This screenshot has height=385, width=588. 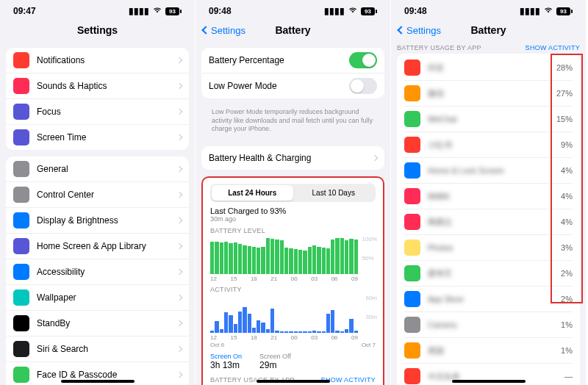 I want to click on row-label: StandBy, so click(x=107, y=323).